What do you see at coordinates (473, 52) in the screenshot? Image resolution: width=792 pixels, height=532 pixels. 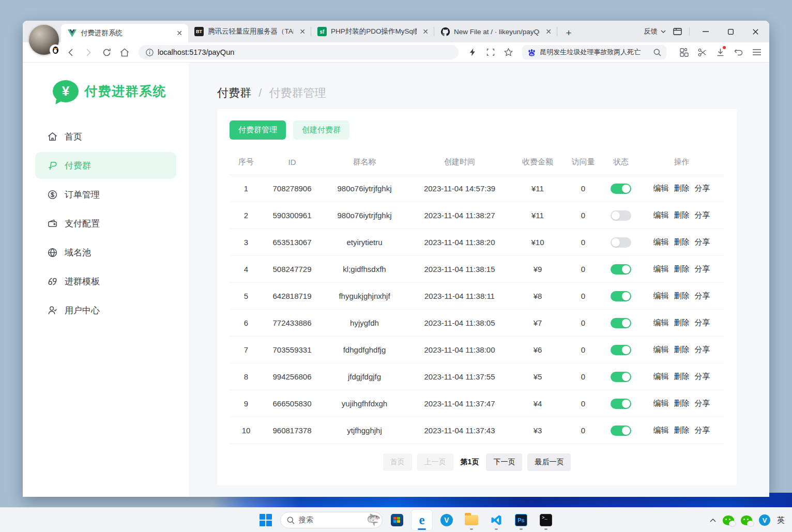 I see `lightning-icon` at bounding box center [473, 52].